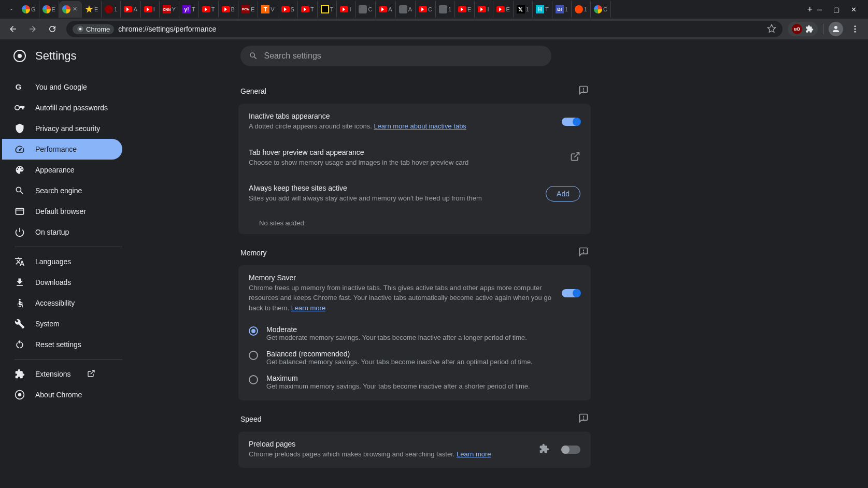 The height and width of the screenshot is (488, 868). What do you see at coordinates (29, 9) in the screenshot?
I see `browser-tab: G` at bounding box center [29, 9].